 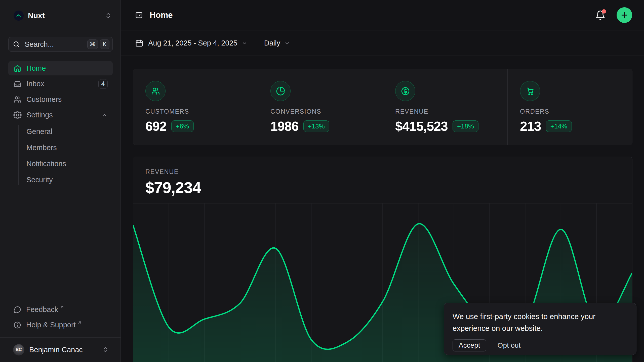 What do you see at coordinates (156, 126) in the screenshot?
I see `stat-value: 692` at bounding box center [156, 126].